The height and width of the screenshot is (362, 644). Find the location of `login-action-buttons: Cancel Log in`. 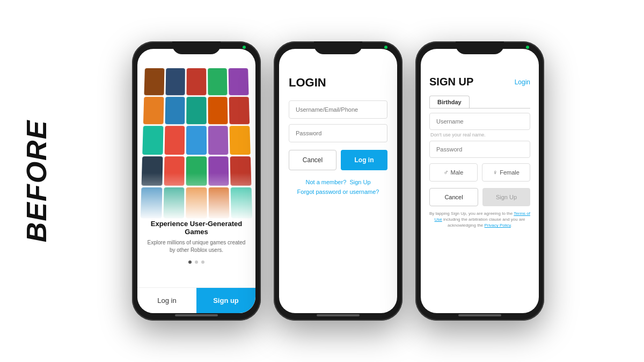

login-action-buttons: Cancel Log in is located at coordinates (338, 160).